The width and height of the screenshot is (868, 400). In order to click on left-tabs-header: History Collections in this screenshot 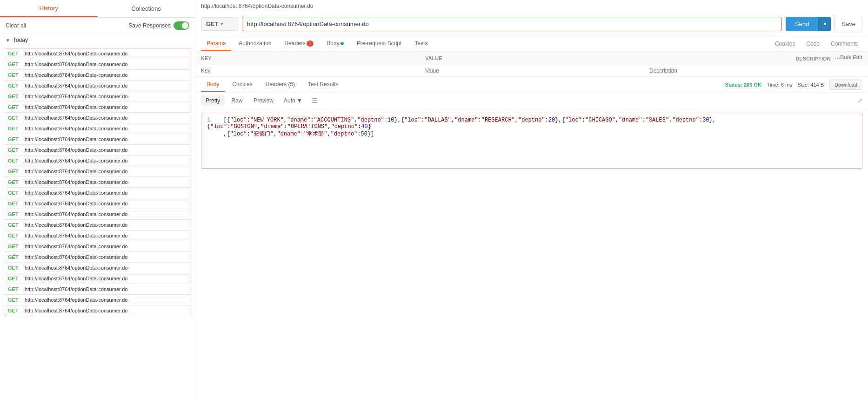, I will do `click(98, 9)`.